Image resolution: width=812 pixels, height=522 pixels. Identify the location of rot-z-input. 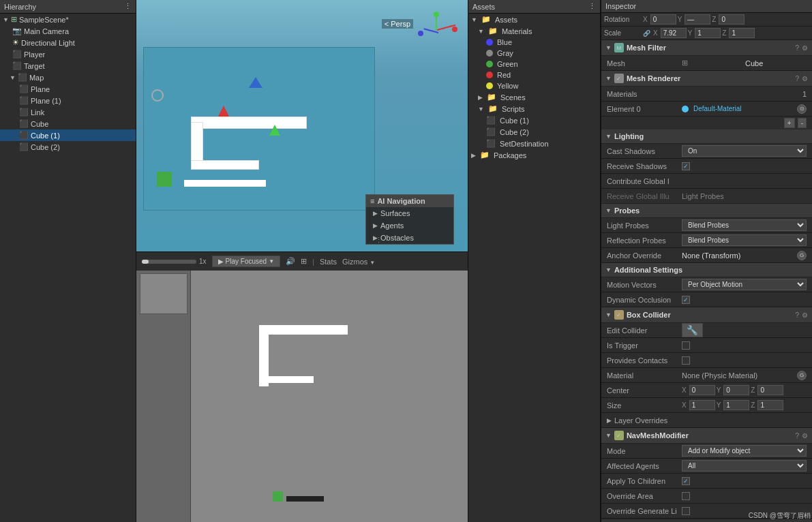
(732, 19).